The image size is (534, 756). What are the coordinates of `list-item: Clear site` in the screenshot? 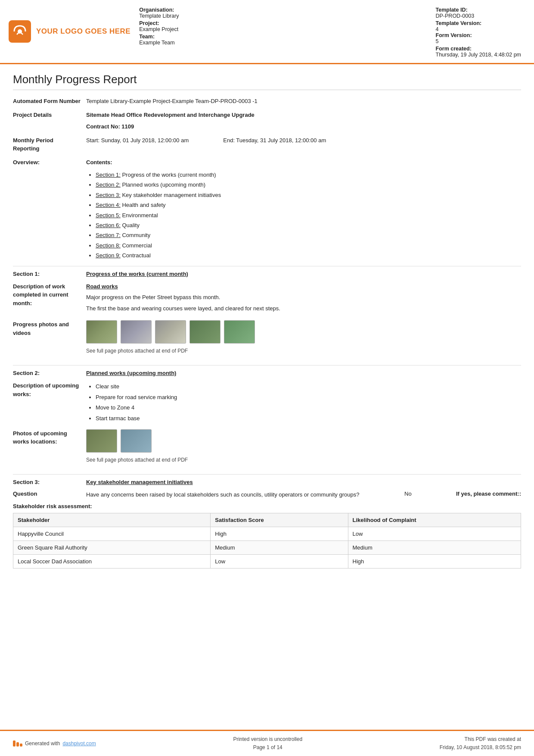 It's located at (308, 387).